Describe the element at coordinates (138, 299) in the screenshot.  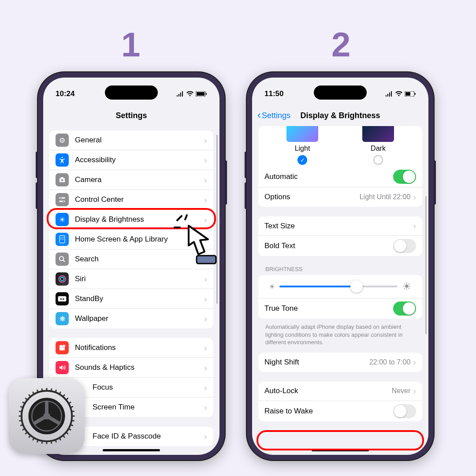
I see `row-label: StandBy` at that location.